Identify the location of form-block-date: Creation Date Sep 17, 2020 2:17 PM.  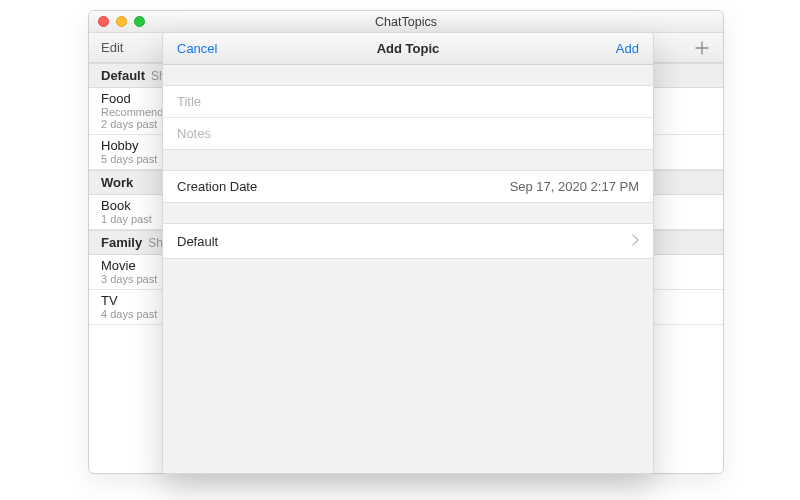
(408, 186).